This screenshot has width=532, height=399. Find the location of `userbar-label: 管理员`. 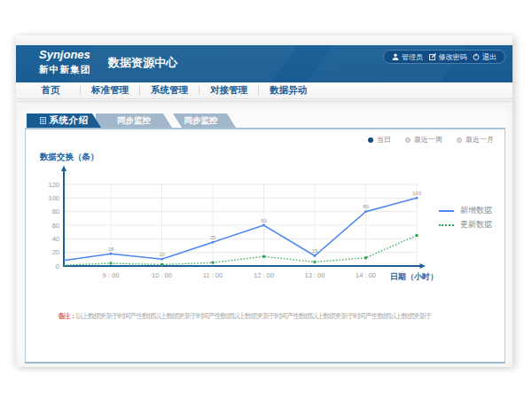

userbar-label: 管理员 is located at coordinates (412, 57).